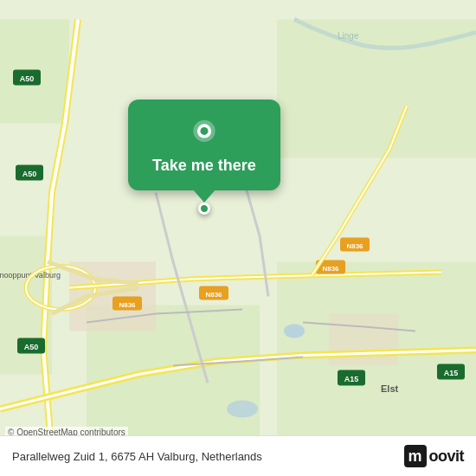 Image resolution: width=476 pixels, height=476 pixels. What do you see at coordinates (204, 166) in the screenshot?
I see `take-me-there-button: Take me there` at bounding box center [204, 166].